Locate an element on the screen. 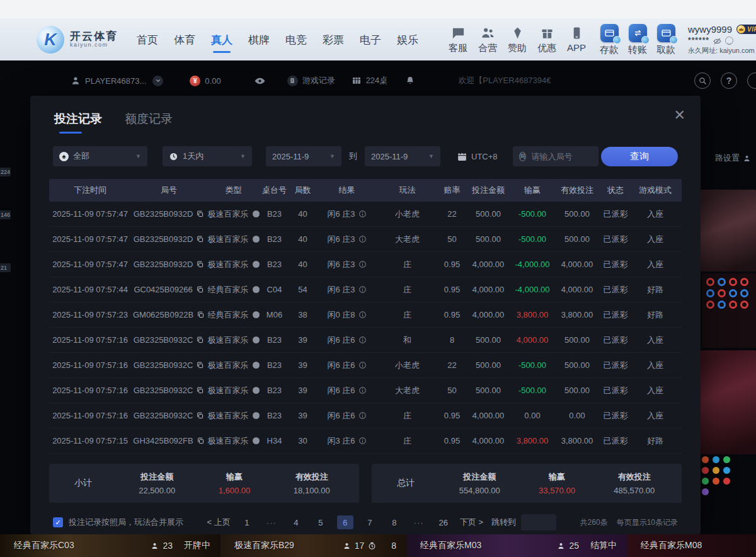 The width and height of the screenshot is (756, 557). cell-bet-amount: 4,000.00 is located at coordinates (488, 416).